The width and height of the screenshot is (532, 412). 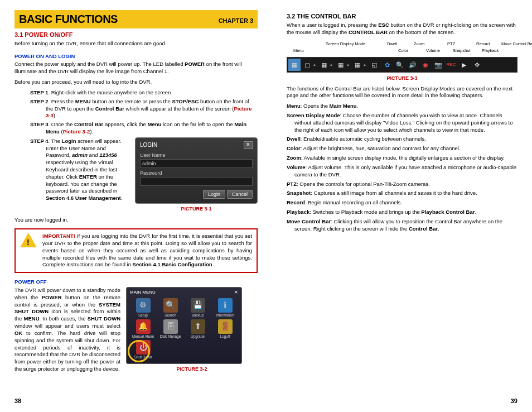 What do you see at coordinates (148, 145) in the screenshot?
I see `login-title: LOGIN` at bounding box center [148, 145].